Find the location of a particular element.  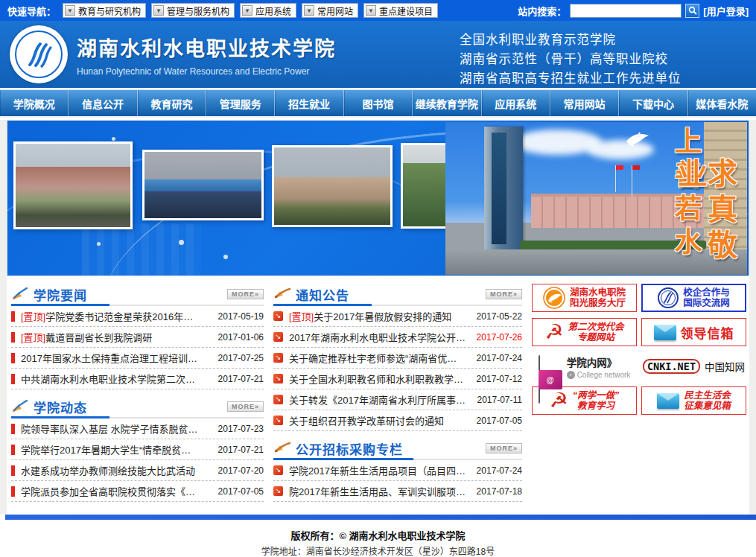

dropdown-management-service: ▼ 管理与服务机构 is located at coordinates (193, 10).